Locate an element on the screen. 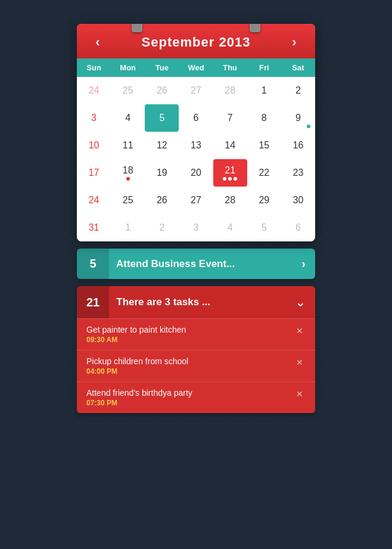 The image size is (392, 549). event-date-badge: 5 is located at coordinates (93, 263).